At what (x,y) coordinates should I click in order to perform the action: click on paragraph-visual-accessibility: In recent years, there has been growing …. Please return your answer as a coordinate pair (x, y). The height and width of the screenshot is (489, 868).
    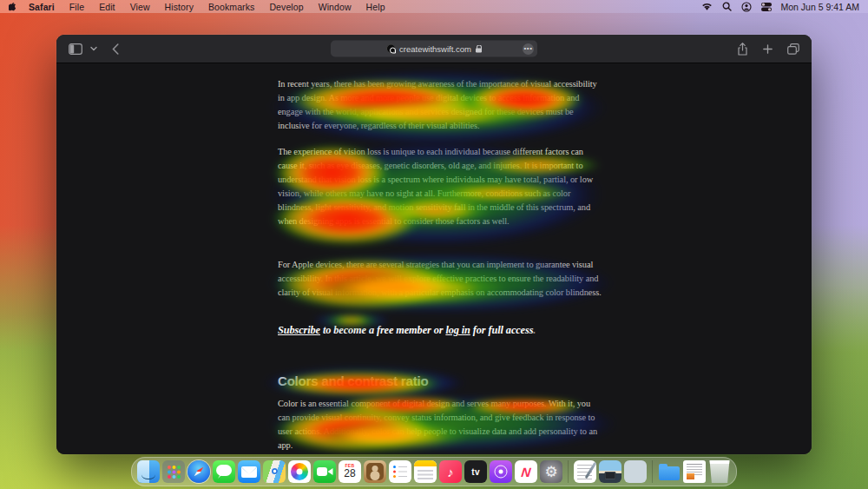
    Looking at the image, I should click on (441, 105).